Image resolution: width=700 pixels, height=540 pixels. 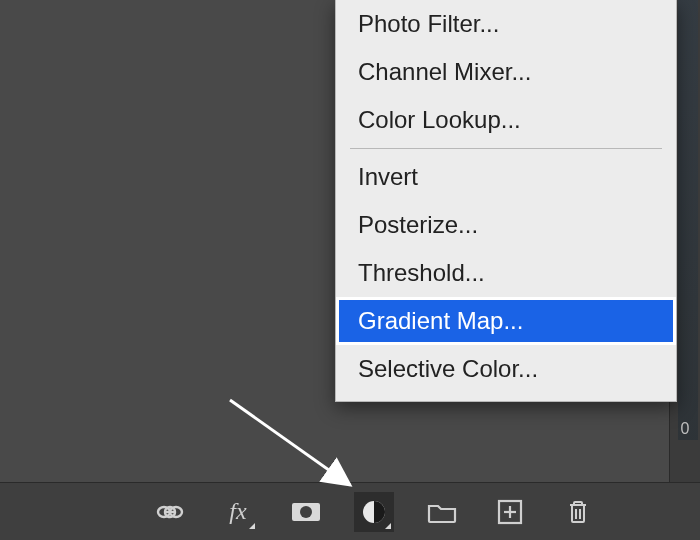 I want to click on new-layer-button, so click(x=510, y=512).